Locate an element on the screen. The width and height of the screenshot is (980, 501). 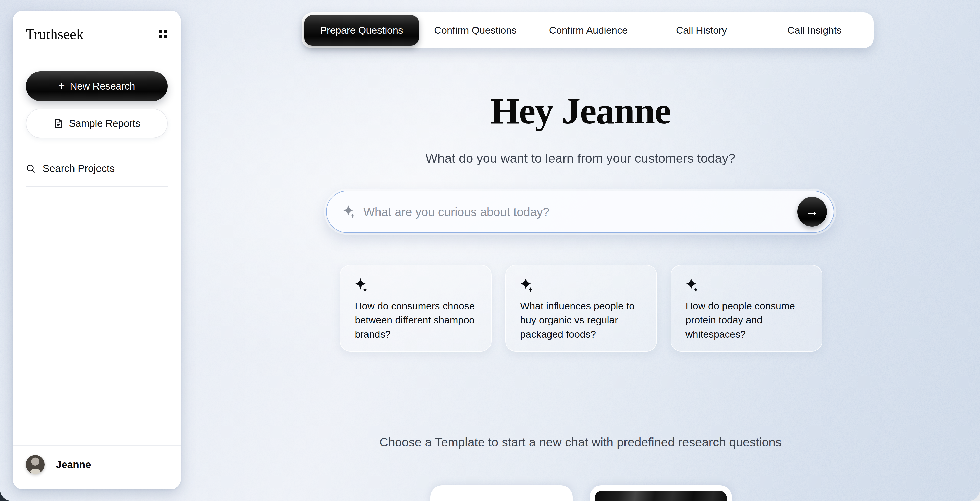
sample-reports-label: Sample Reports is located at coordinates (105, 124).